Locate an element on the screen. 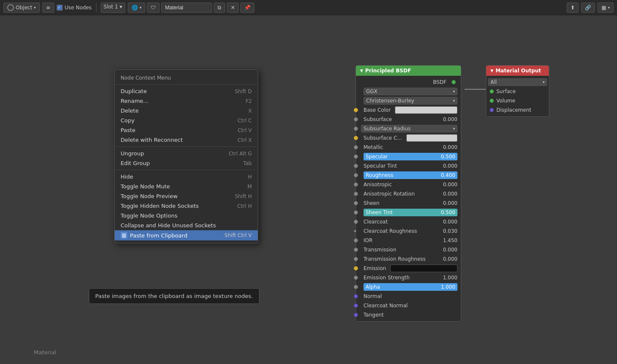 This screenshot has width=617, height=364. menu-item-edit-group: Edit Group Tab is located at coordinates (186, 163).